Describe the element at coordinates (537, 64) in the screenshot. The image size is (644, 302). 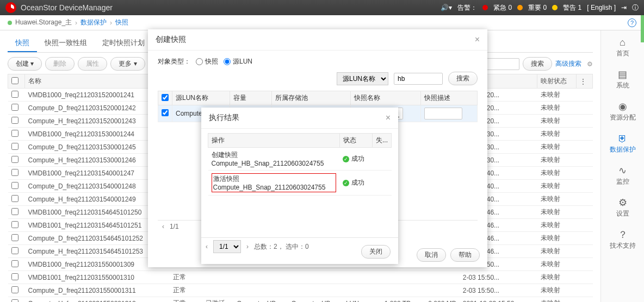
I see `search-button: 搜索` at that location.